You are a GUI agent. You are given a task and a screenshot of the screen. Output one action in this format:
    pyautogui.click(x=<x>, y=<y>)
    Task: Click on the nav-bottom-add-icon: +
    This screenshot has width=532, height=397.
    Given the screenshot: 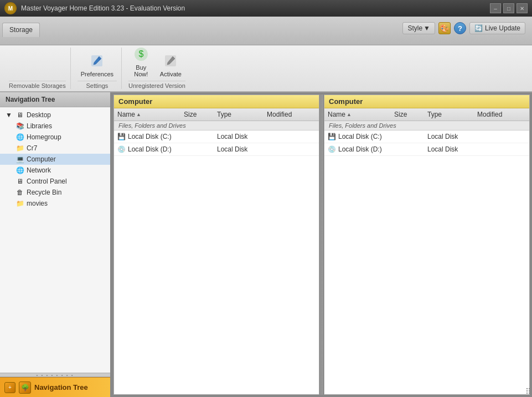 What is the action you would take?
    pyautogui.click(x=10, y=388)
    